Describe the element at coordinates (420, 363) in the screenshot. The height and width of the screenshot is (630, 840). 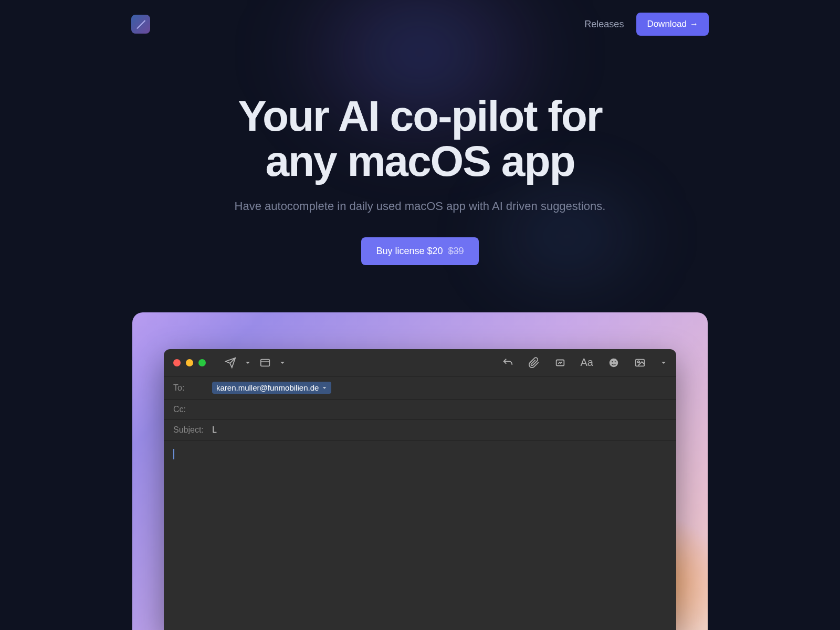
I see `mail-toolbar: Aa` at that location.